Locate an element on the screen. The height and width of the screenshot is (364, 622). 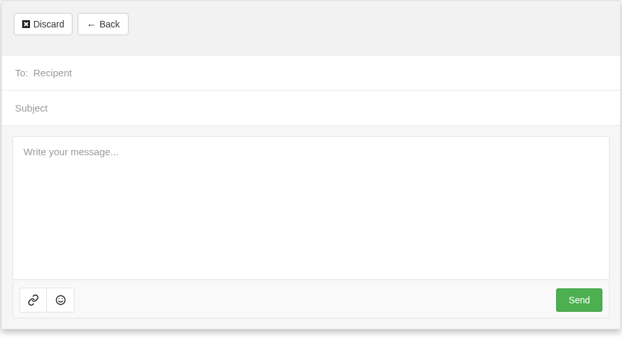
back-button-label: Back is located at coordinates (110, 24).